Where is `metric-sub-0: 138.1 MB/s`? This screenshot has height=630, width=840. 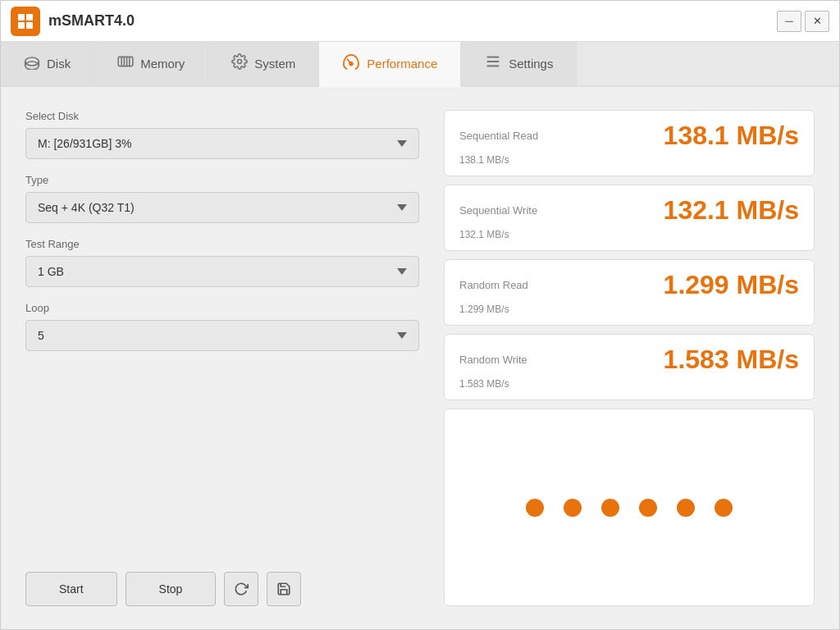
metric-sub-0: 138.1 MB/s is located at coordinates (629, 160).